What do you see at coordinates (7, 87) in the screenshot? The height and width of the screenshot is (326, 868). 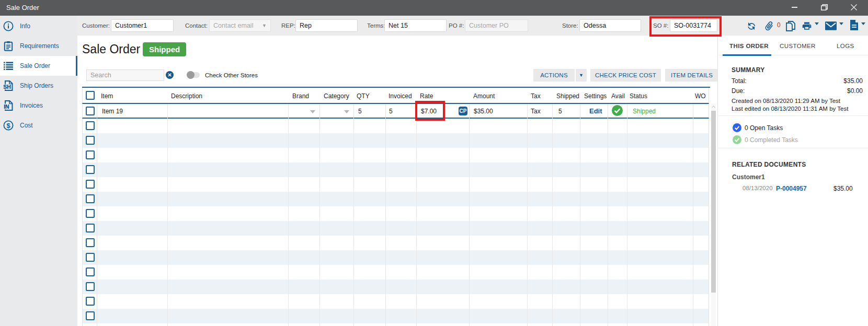 I see `svg-text: SH` at bounding box center [7, 87].